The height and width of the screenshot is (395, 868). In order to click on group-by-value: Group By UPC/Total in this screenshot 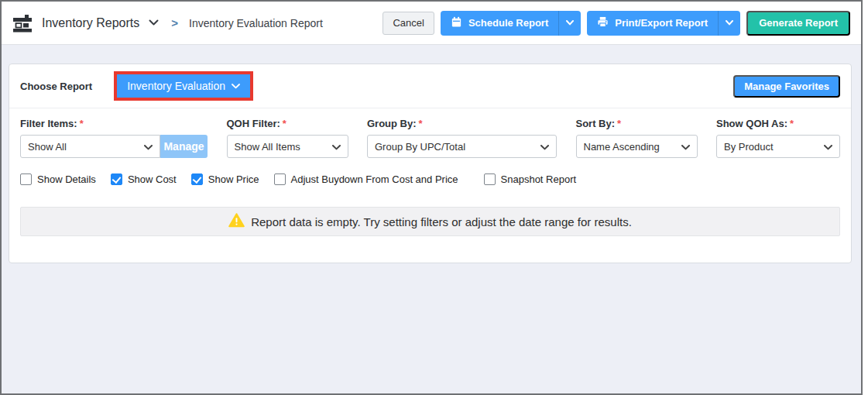, I will do `click(420, 147)`.